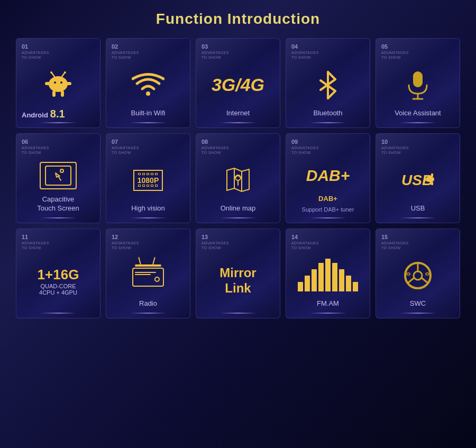 Image resolution: width=476 pixels, height=448 pixels. I want to click on usb-icon: USB, so click(418, 180).